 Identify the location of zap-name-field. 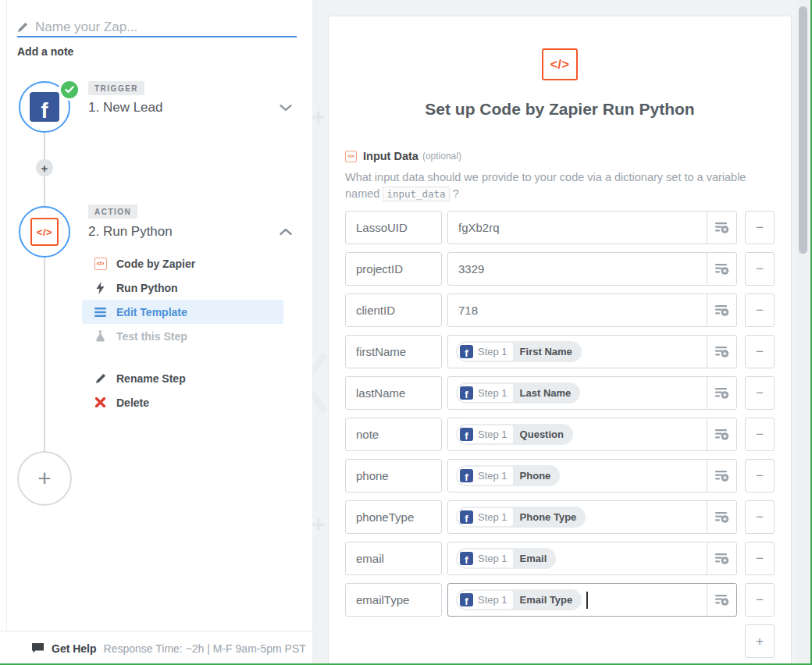
(157, 28).